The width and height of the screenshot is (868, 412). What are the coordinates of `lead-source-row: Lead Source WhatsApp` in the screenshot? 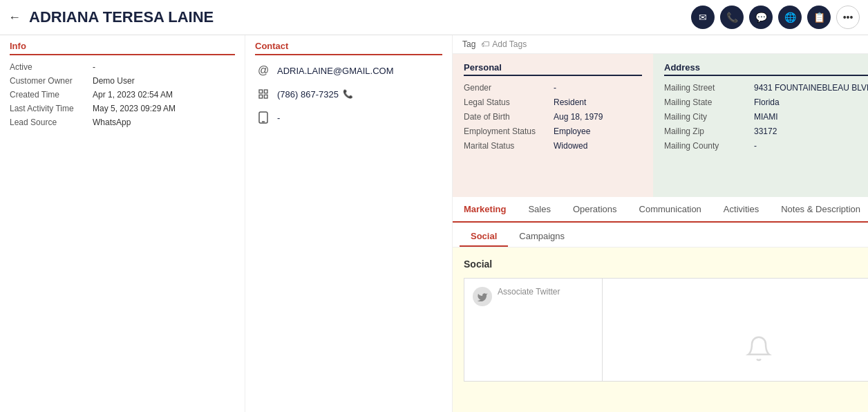 It's located at (122, 122).